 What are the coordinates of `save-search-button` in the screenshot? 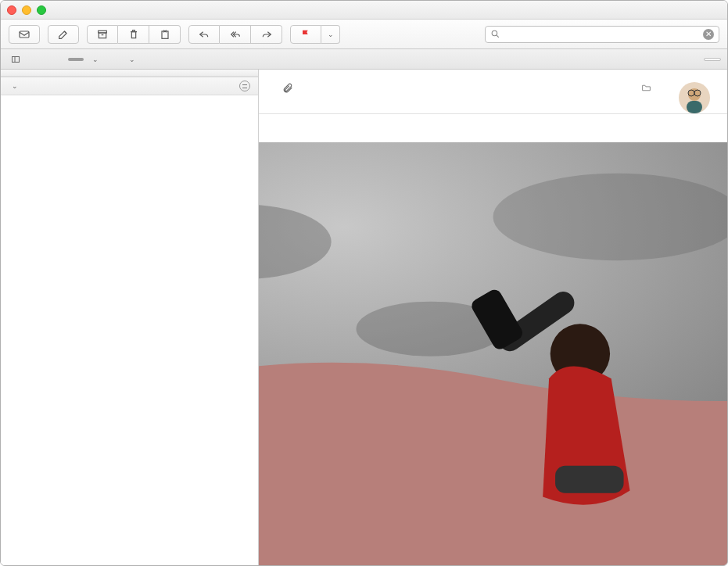 It's located at (712, 59).